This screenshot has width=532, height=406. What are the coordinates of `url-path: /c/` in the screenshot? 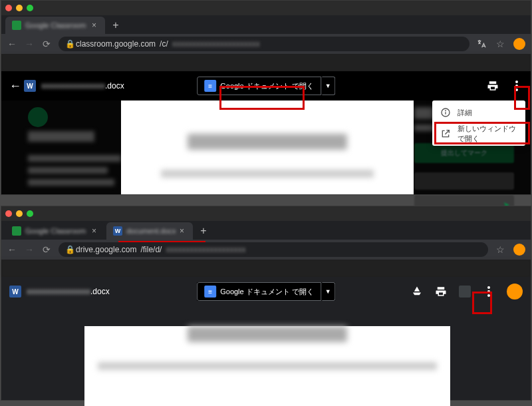 It's located at (164, 44).